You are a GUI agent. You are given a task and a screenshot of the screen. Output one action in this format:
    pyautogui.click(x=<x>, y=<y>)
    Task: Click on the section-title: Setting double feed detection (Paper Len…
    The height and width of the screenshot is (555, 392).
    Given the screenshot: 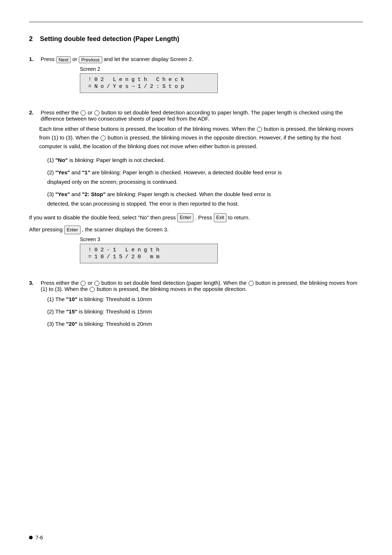 What is the action you would take?
    pyautogui.click(x=110, y=39)
    